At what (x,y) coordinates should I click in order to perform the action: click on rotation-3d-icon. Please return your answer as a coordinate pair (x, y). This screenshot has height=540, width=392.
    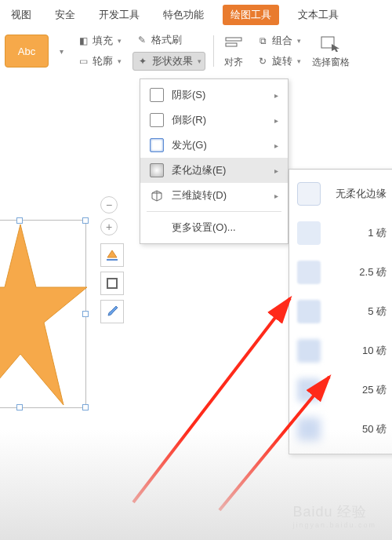
    Looking at the image, I should click on (157, 195).